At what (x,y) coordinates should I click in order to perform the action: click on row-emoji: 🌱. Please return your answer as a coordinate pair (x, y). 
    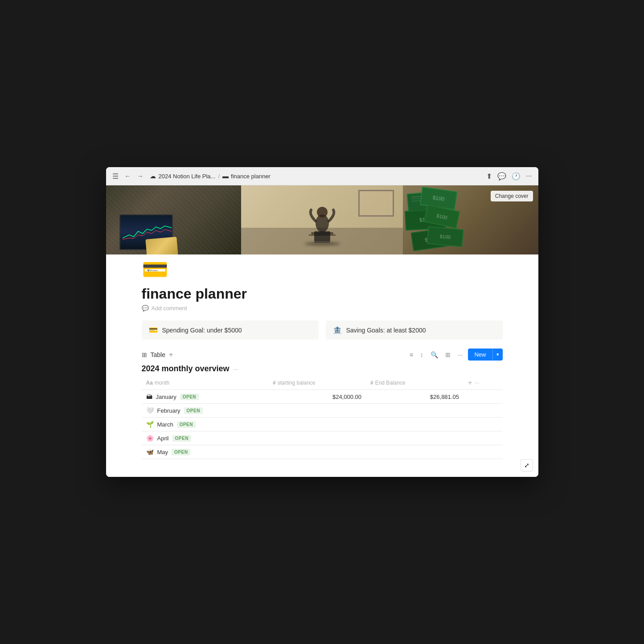
    Looking at the image, I should click on (150, 424).